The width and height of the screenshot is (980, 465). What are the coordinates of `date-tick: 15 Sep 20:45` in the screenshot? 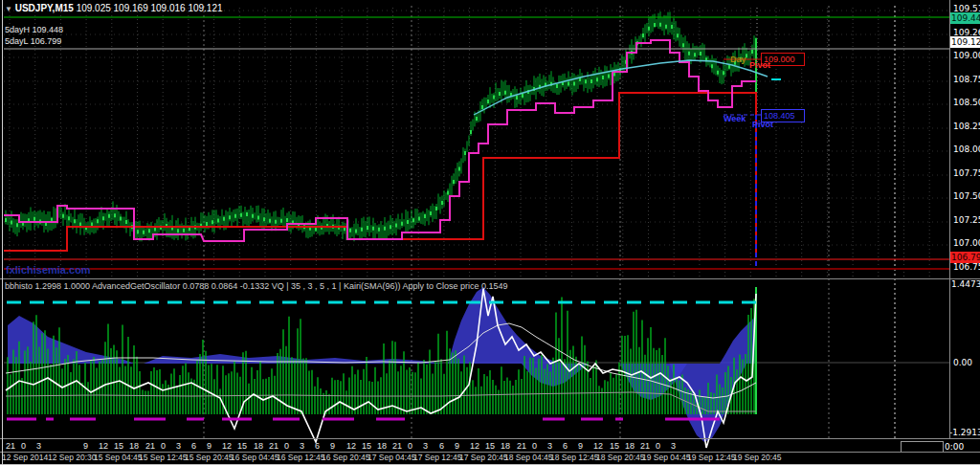 It's located at (209, 457).